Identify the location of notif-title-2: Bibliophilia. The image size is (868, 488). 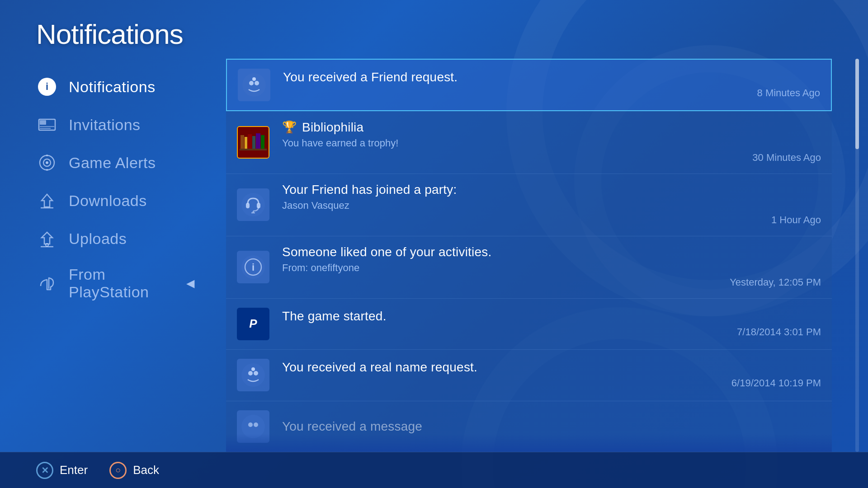
(333, 127).